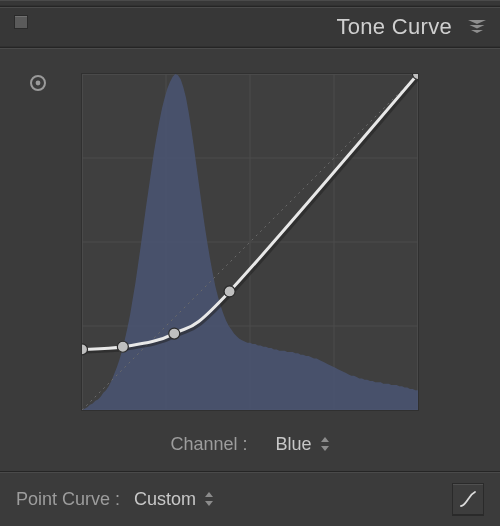  I want to click on channel-row: Channel : Blue, so click(250, 444).